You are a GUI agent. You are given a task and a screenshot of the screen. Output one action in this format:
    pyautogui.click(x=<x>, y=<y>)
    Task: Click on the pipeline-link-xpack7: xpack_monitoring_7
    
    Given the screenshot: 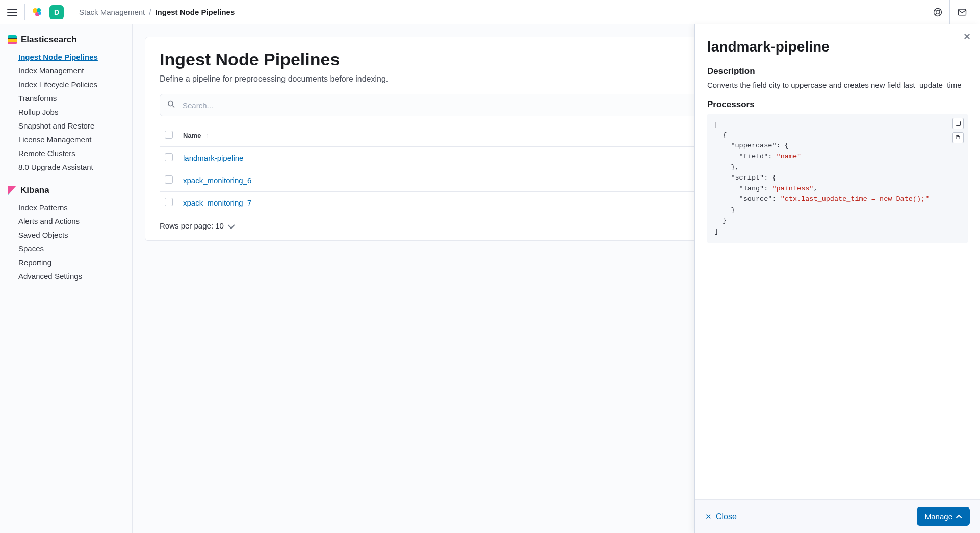 What is the action you would take?
    pyautogui.click(x=217, y=203)
    